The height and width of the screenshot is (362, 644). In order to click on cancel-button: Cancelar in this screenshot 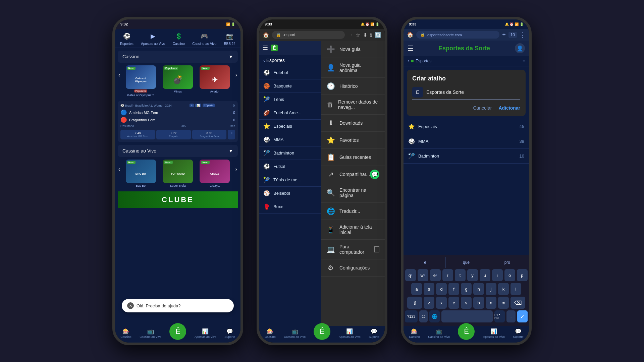, I will do `click(482, 108)`.